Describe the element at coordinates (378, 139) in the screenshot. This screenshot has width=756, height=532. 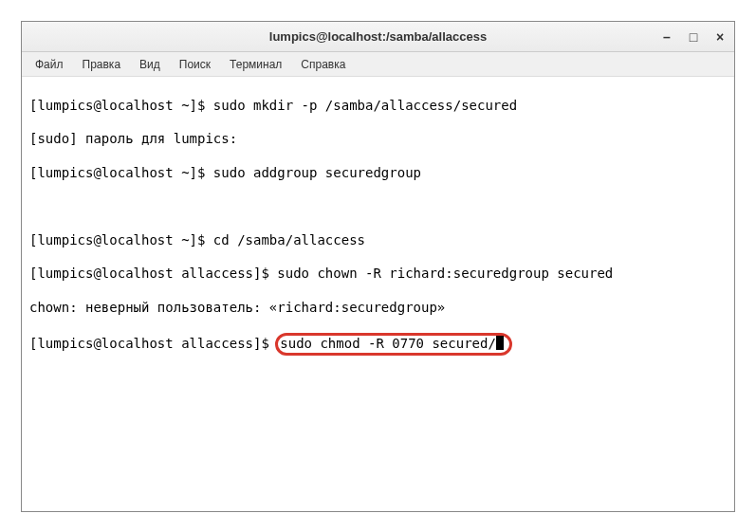
I see `terminal-line: [sudo] пароль для lumpics:` at that location.